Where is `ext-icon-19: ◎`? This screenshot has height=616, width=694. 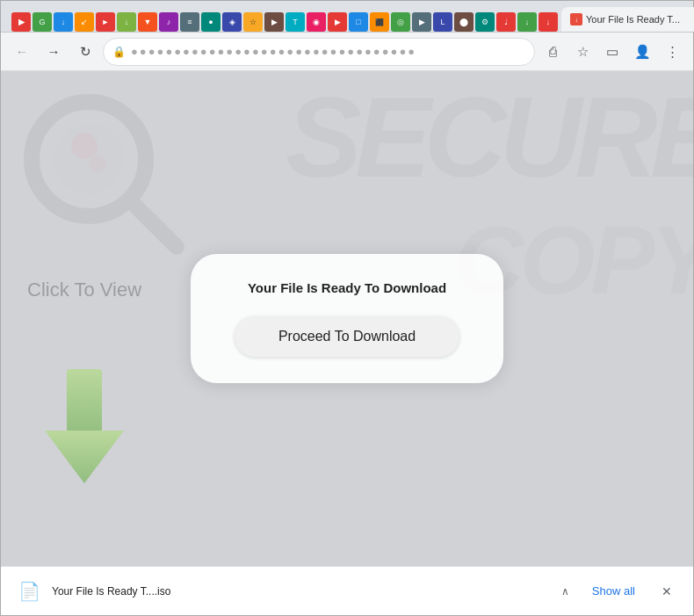 ext-icon-19: ◎ is located at coordinates (401, 22).